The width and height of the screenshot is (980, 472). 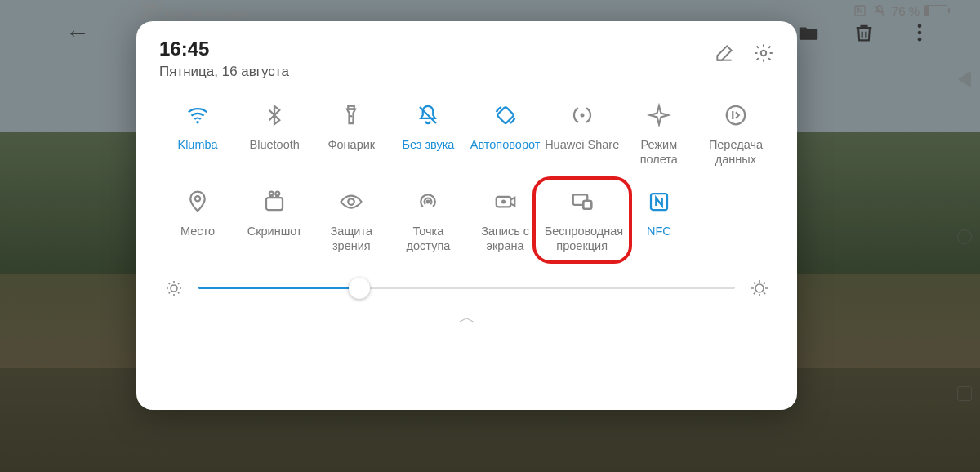 What do you see at coordinates (764, 53) in the screenshot?
I see `gear-icon` at bounding box center [764, 53].